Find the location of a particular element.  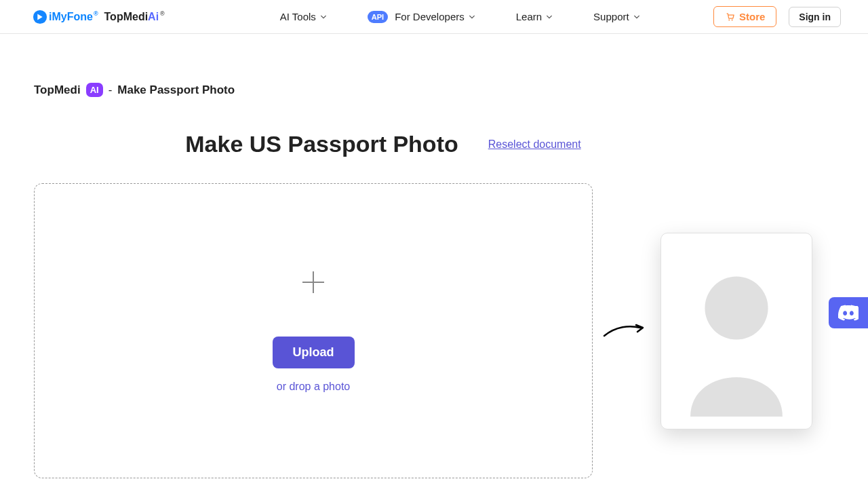

passport-preview-card is located at coordinates (736, 331).